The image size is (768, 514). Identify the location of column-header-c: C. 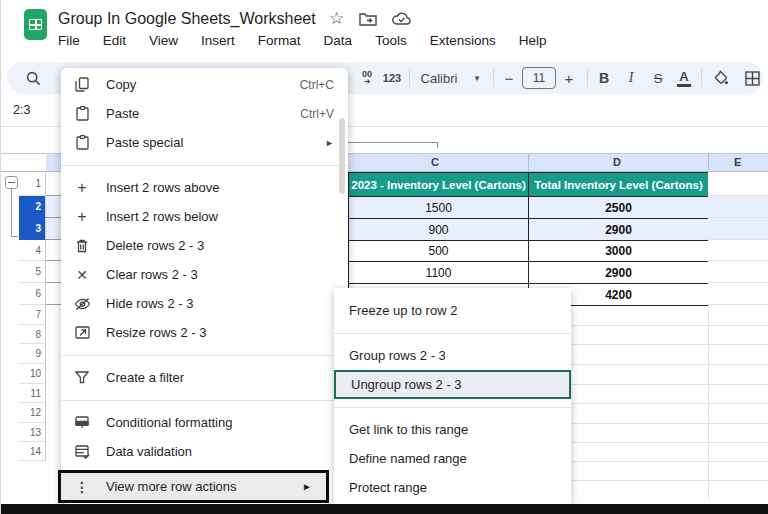
(435, 162).